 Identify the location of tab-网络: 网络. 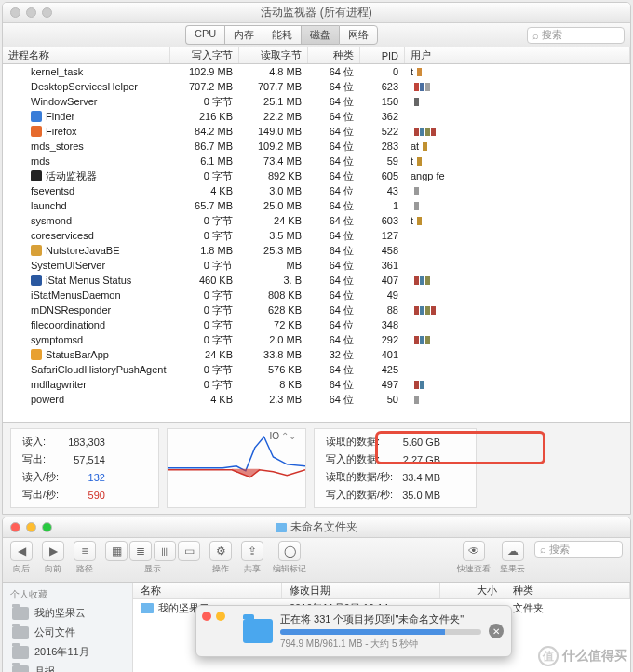
(358, 35).